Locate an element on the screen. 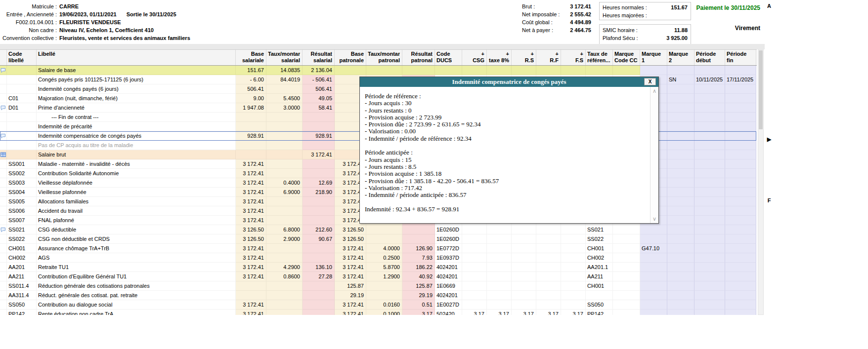 This screenshot has width=868, height=349. header-line1: Résultat is located at coordinates (318, 54).